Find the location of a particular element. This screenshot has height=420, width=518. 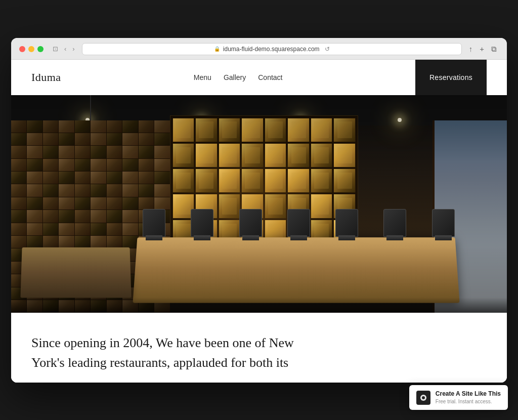

close-button is located at coordinates (22, 49).